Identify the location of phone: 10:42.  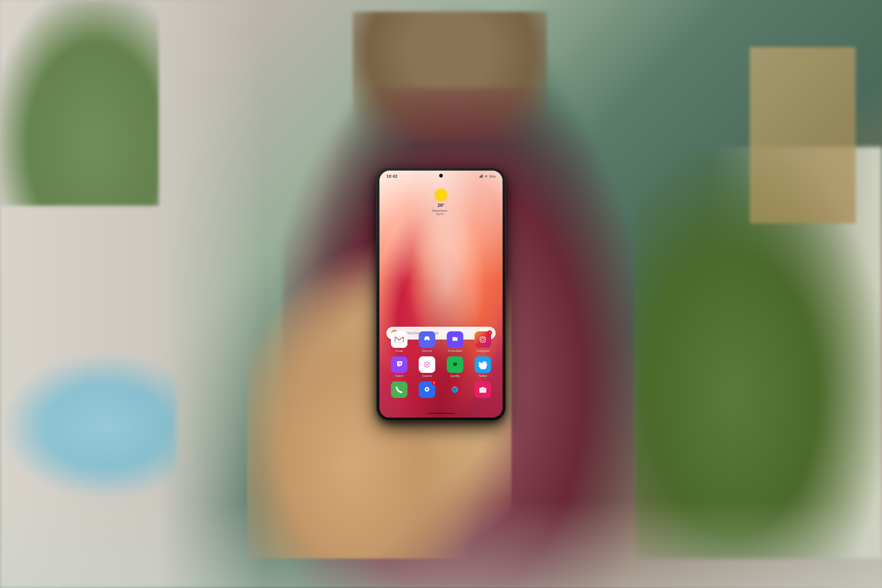
(441, 294).